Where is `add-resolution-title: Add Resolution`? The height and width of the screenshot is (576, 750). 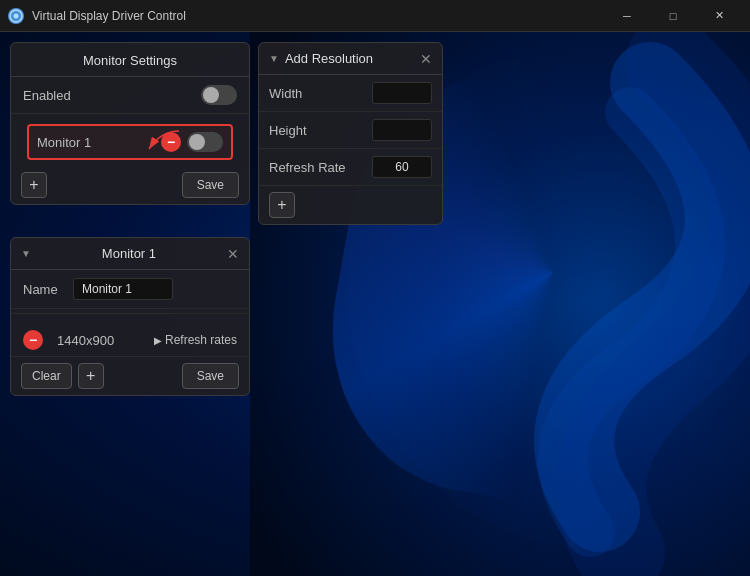
add-resolution-title: Add Resolution is located at coordinates (350, 58).